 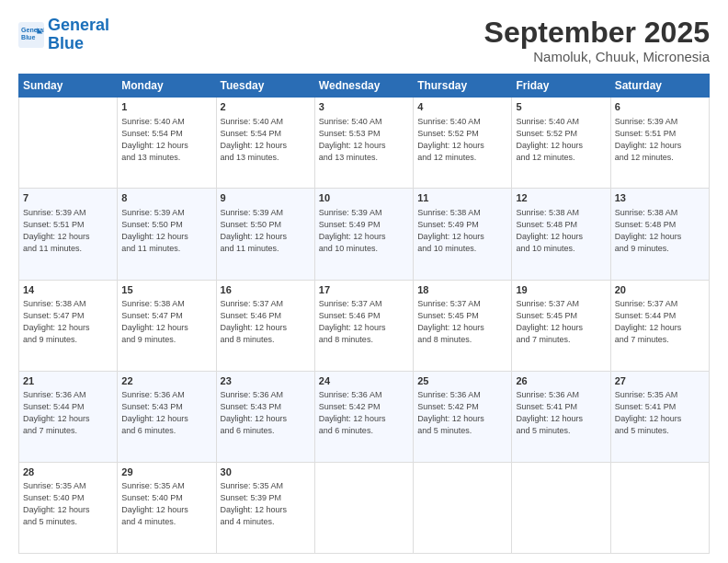 What do you see at coordinates (561, 86) in the screenshot?
I see `weekday-header: Friday` at bounding box center [561, 86].